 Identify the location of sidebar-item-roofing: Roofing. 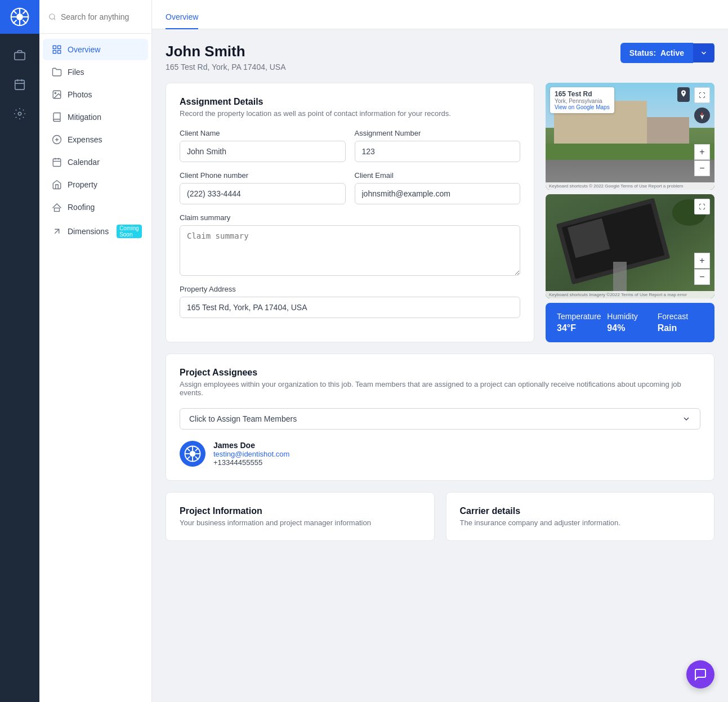
(96, 207).